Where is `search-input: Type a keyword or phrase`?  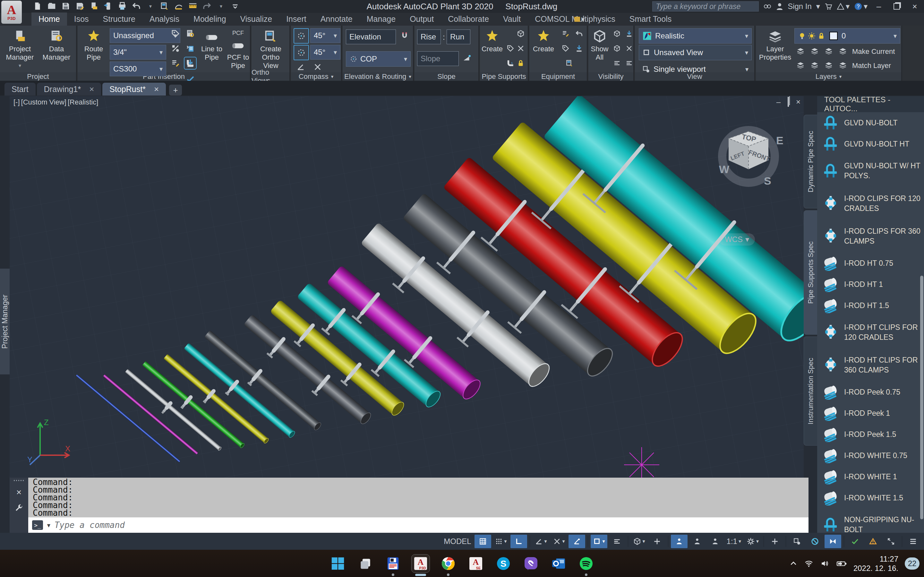
search-input: Type a keyword or phrase is located at coordinates (706, 6).